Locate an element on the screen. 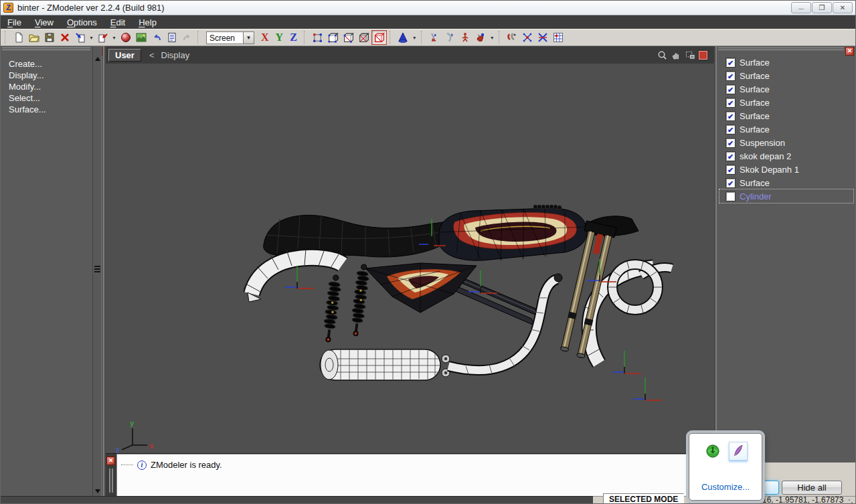 Image resolution: width=856 pixels, height=504 pixels. viewport-tab-user: User is located at coordinates (124, 55).